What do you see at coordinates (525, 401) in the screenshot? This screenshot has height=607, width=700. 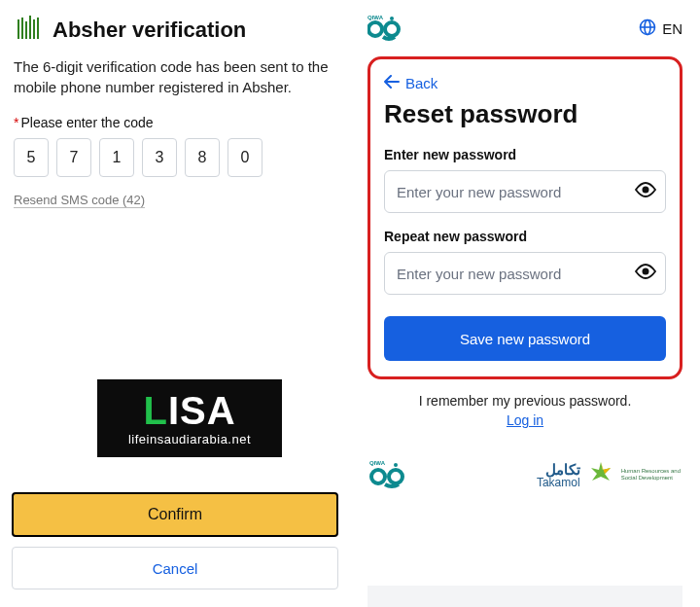 I see `remember-text: I remember my previous password.` at bounding box center [525, 401].